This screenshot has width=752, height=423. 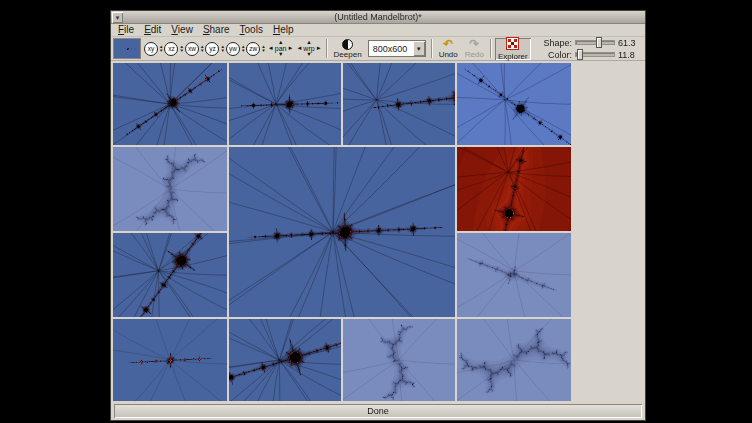 I want to click on plane-button-yw: yw ▲▼, so click(x=236, y=49).